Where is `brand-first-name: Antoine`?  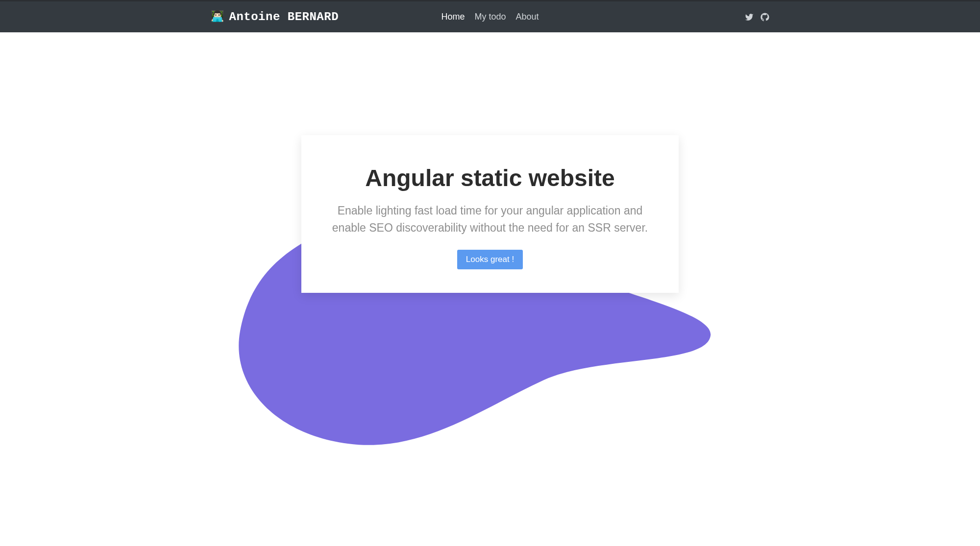 brand-first-name: Antoine is located at coordinates (255, 17).